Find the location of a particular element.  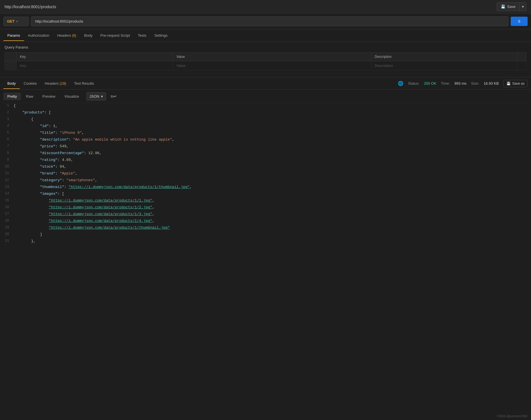

wrap-icon: ≡↵ is located at coordinates (114, 97).